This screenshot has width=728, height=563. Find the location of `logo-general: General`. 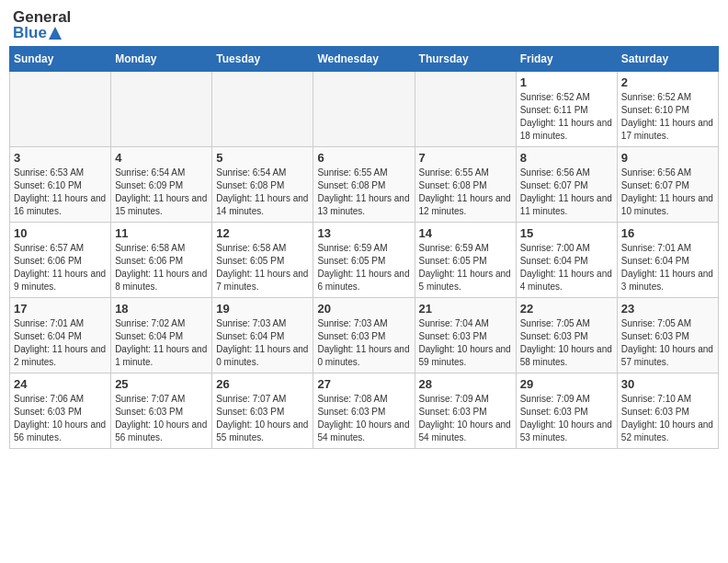

logo-general: General is located at coordinates (42, 17).